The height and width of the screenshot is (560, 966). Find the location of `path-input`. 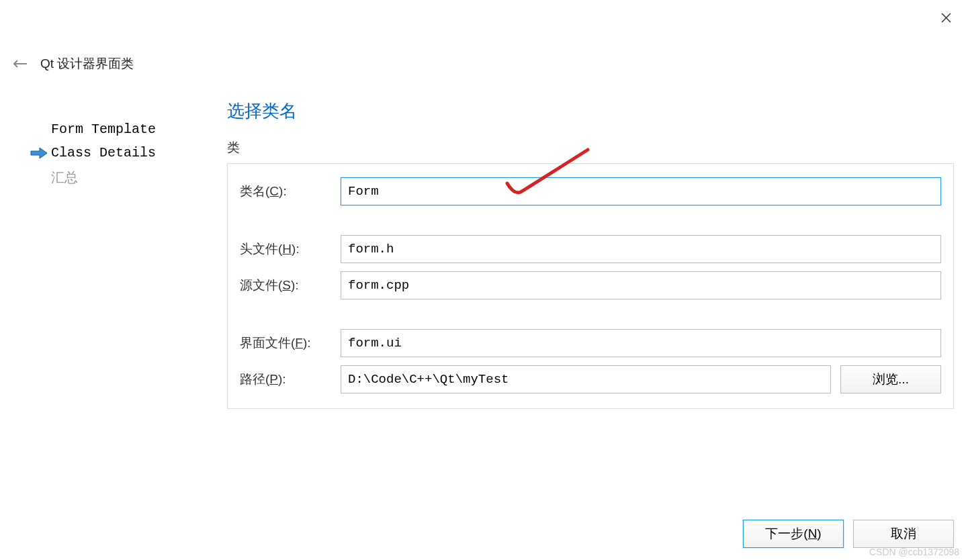

path-input is located at coordinates (586, 379).